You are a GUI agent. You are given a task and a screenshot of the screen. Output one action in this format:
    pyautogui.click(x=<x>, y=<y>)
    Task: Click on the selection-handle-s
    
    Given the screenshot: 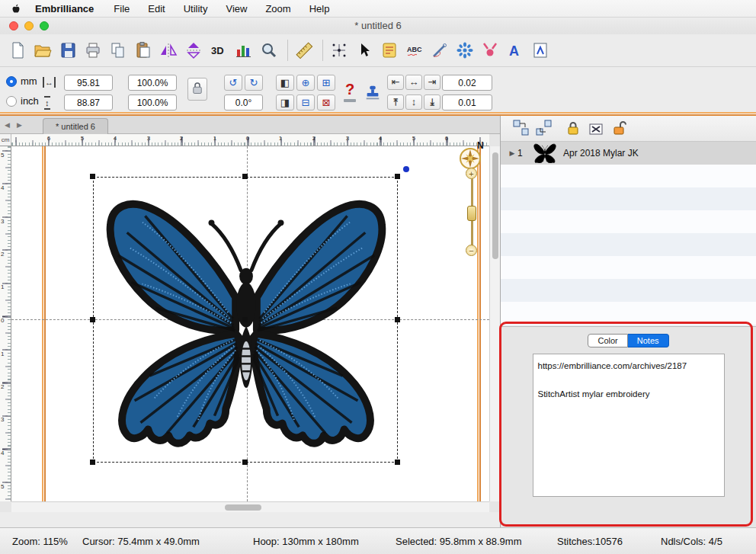 What is the action you would take?
    pyautogui.click(x=245, y=462)
    